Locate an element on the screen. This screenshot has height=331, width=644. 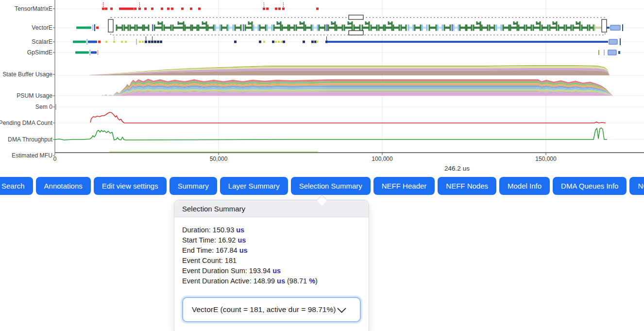
popup-body: Duration: 150.93 usStart Time: 16.92 usE… is located at coordinates (271, 274).